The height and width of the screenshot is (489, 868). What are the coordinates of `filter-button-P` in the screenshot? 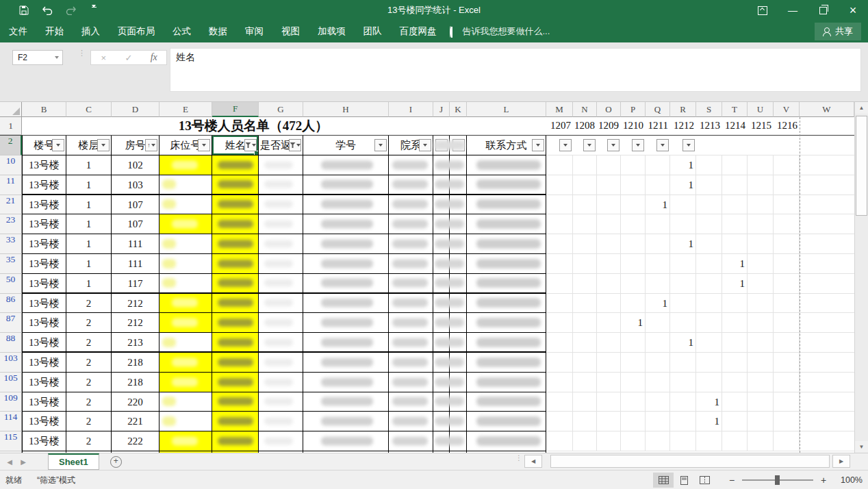 It's located at (638, 145).